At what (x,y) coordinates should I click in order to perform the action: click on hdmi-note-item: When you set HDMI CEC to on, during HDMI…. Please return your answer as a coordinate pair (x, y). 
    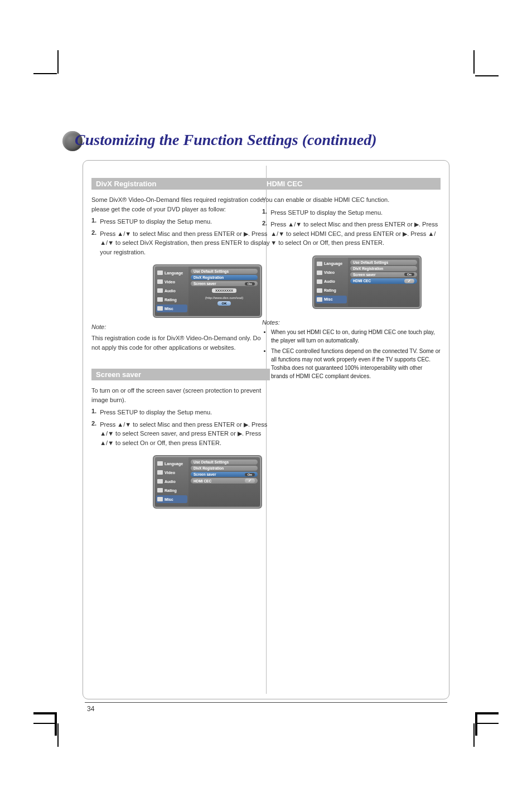
    Looking at the image, I should click on (356, 336).